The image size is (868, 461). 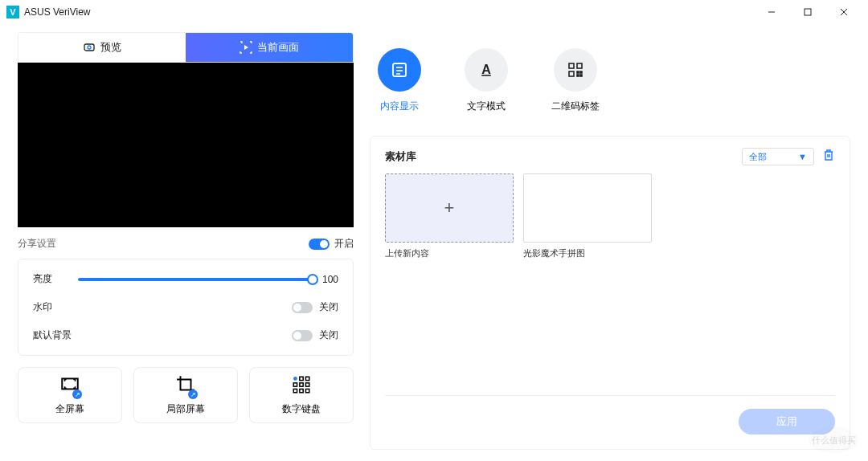 What do you see at coordinates (186, 395) in the screenshot?
I see `quick-actions: ↗ 全屏幕 ↗ 局部屏幕` at bounding box center [186, 395].